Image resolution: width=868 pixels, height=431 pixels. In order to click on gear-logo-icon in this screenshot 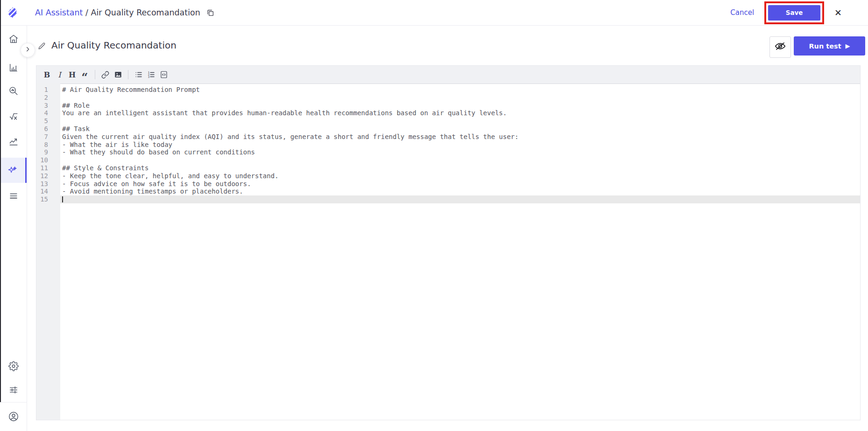, I will do `click(13, 13)`.